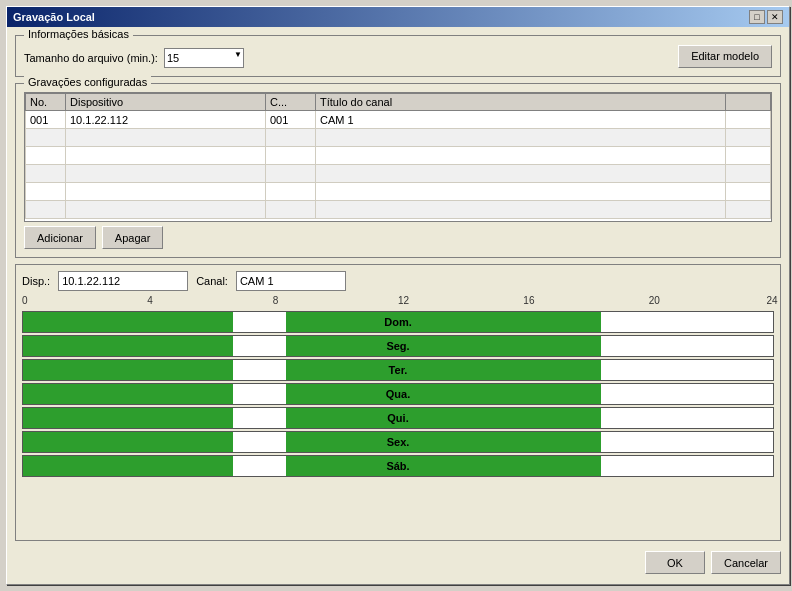 The image size is (792, 591). Describe the element at coordinates (212, 281) in the screenshot. I see `channel-label: Canal:` at that location.